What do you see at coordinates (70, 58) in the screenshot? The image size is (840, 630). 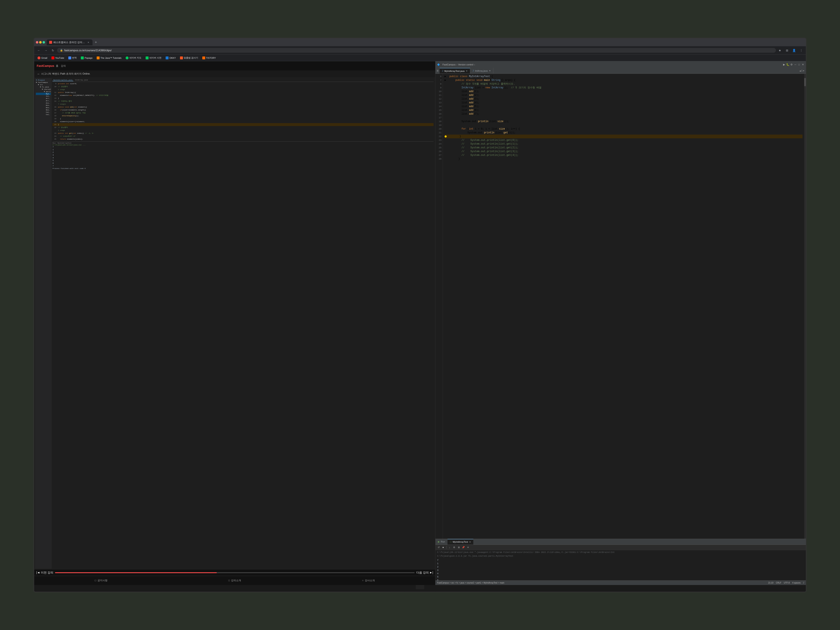 I see `translate-icon` at bounding box center [70, 58].